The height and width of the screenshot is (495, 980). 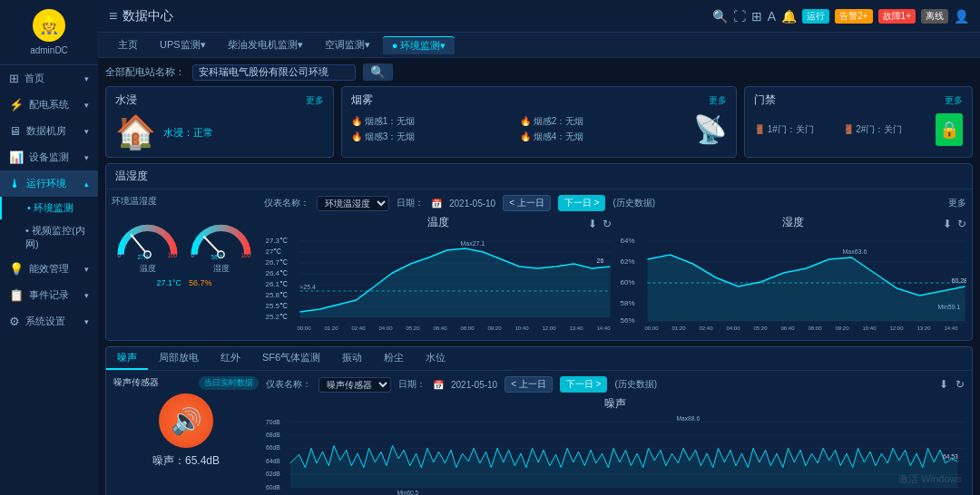 What do you see at coordinates (229, 383) in the screenshot?
I see `noise-badge: 当日实时数据` at bounding box center [229, 383].